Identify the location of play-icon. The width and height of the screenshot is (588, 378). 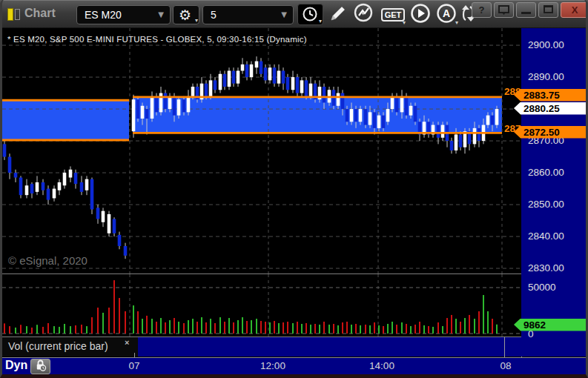
(420, 15).